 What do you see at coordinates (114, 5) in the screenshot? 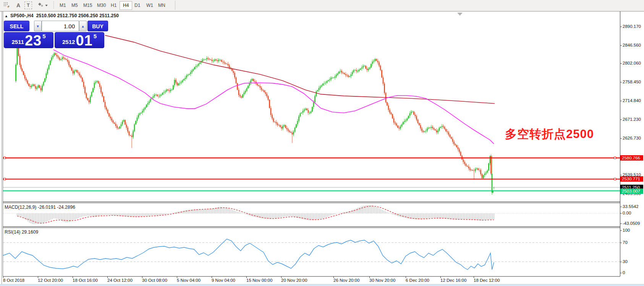
I see `timeframe-button-h1: H1` at bounding box center [114, 5].